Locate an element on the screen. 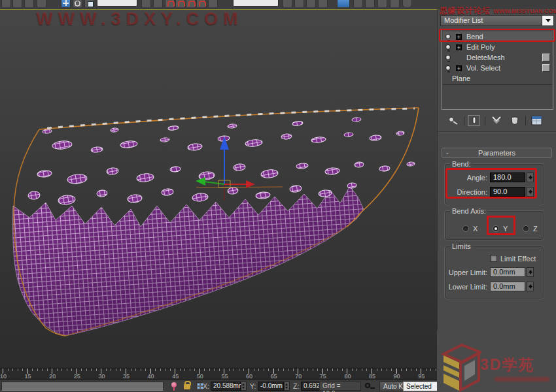 The width and height of the screenshot is (556, 392). selection-lock-icon is located at coordinates (187, 387).